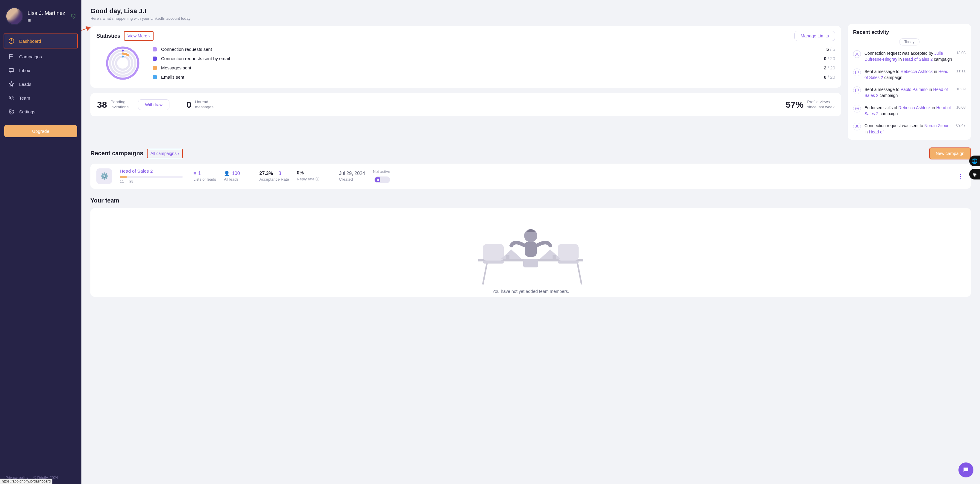 Image resolution: width=980 pixels, height=484 pixels. What do you see at coordinates (857, 127) in the screenshot?
I see `user-icon` at bounding box center [857, 127].